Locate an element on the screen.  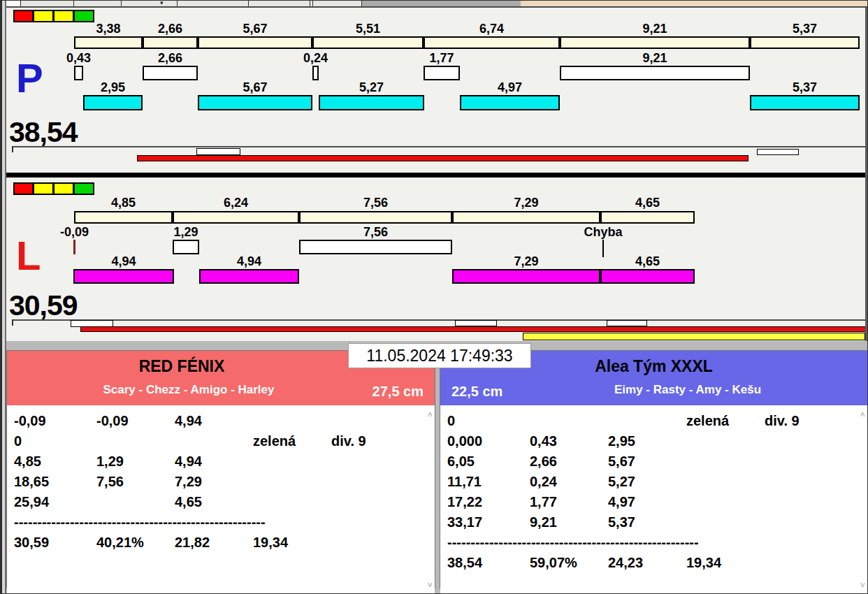
score-cell: 38,54 is located at coordinates (489, 563).